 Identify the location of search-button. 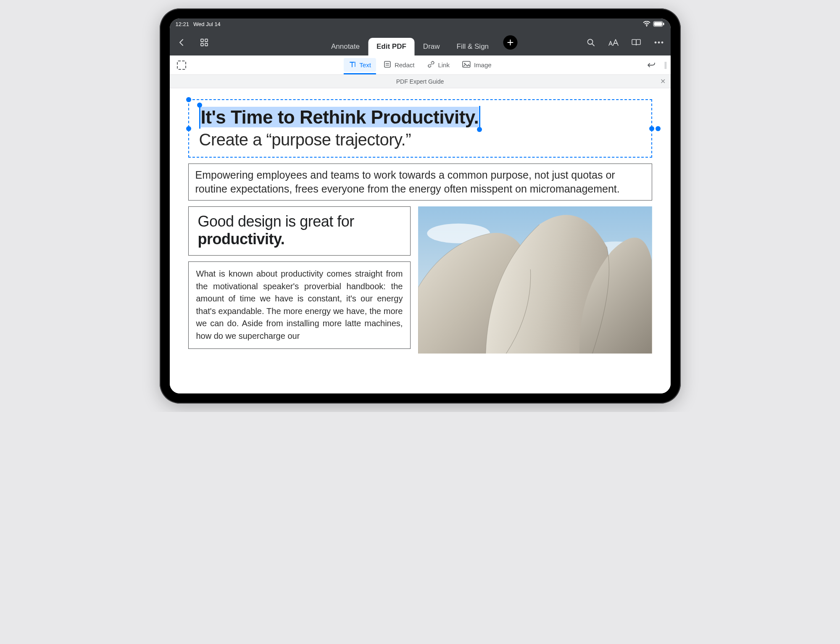
(591, 42).